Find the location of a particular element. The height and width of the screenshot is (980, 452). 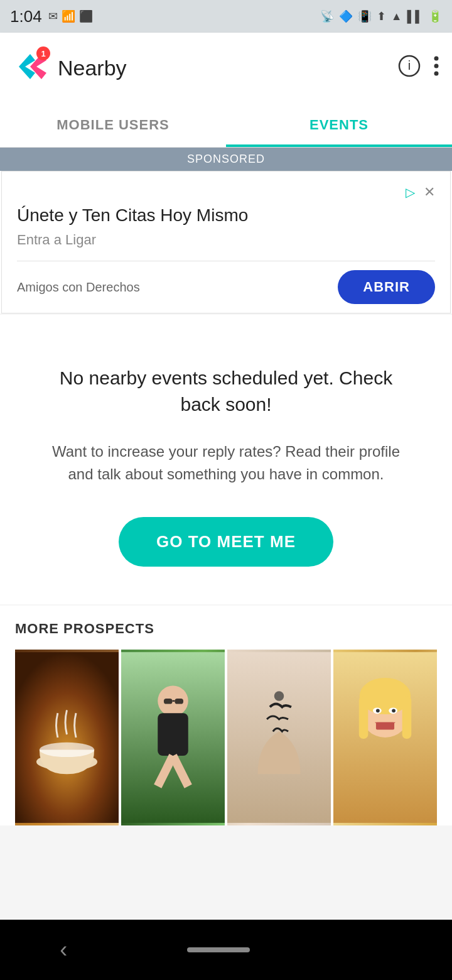

more-prospects-title: MORE PROSPECTS is located at coordinates (226, 629).